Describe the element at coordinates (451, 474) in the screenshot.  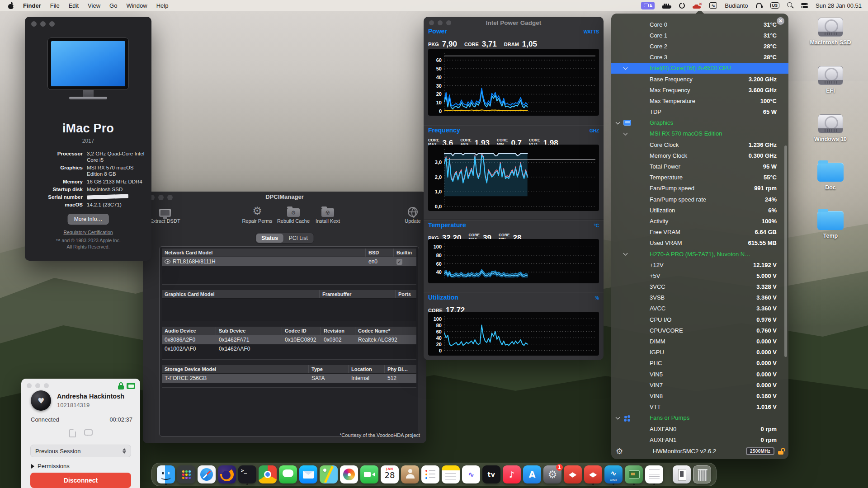
I see `dock-notes` at that location.